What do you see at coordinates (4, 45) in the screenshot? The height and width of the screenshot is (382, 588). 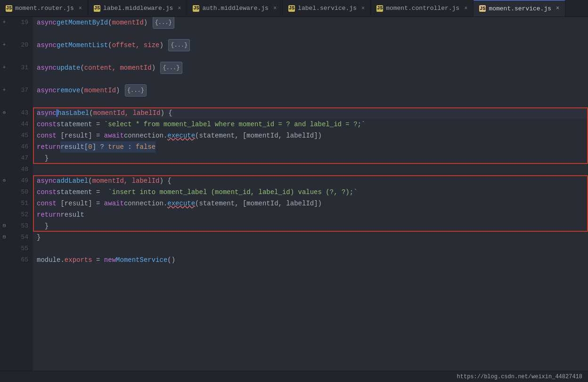 I see `fold-icon-2: +` at bounding box center [4, 45].